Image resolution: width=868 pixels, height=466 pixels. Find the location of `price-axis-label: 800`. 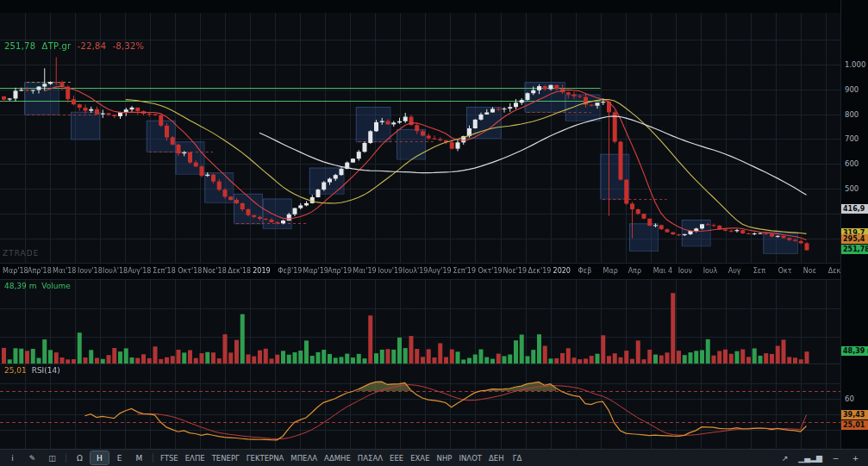

price-axis-label: 800 is located at coordinates (852, 115).